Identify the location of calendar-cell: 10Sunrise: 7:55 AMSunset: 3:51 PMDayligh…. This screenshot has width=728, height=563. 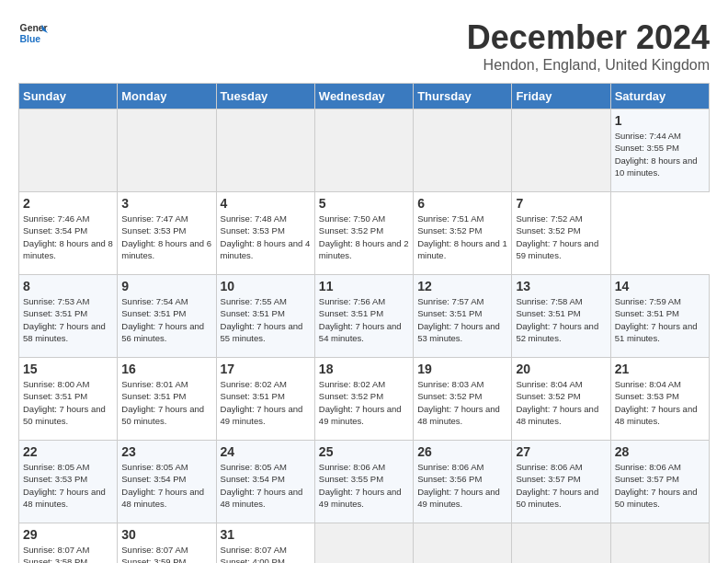
(265, 316).